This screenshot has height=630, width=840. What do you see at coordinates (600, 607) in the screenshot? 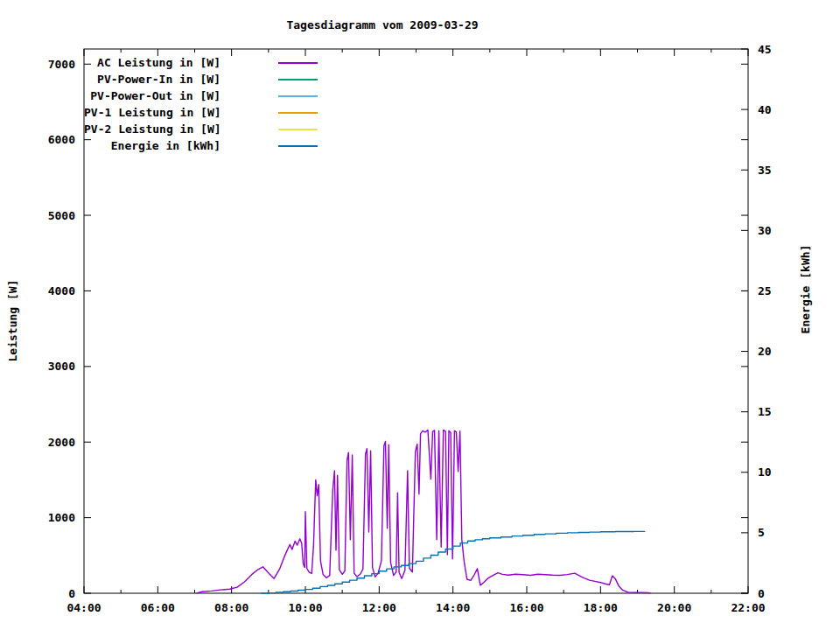
I see `x-tick-label: 18:00` at bounding box center [600, 607].